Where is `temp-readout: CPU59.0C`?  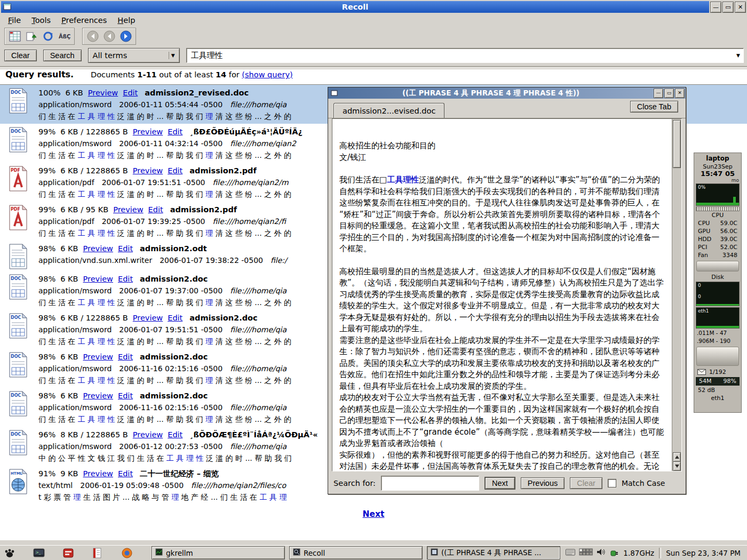
temp-readout: CPU59.0C is located at coordinates (718, 223).